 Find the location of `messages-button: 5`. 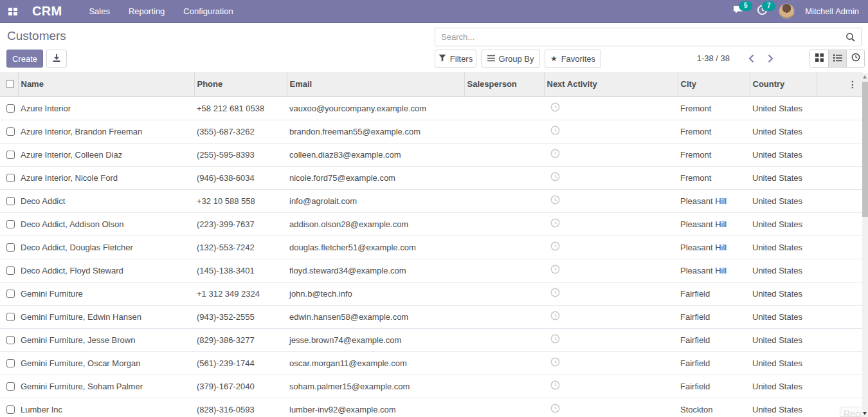

messages-button: 5 is located at coordinates (739, 12).